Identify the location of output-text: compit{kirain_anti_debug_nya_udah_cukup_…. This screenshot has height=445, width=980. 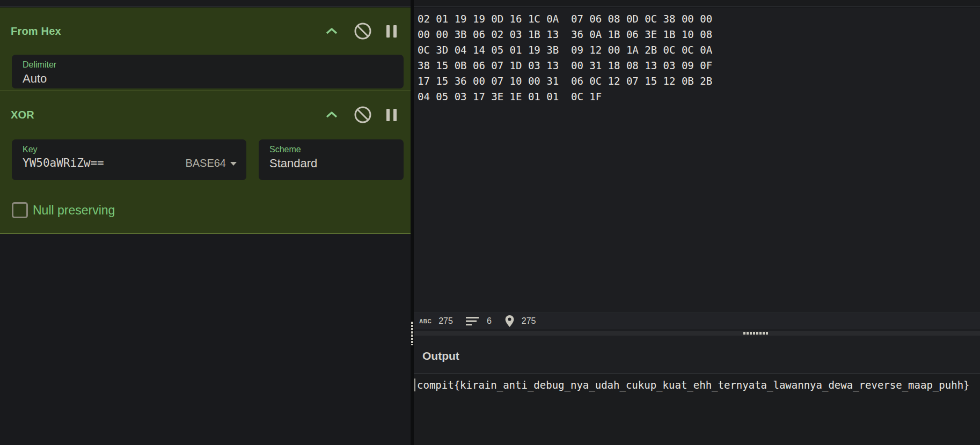
(692, 385).